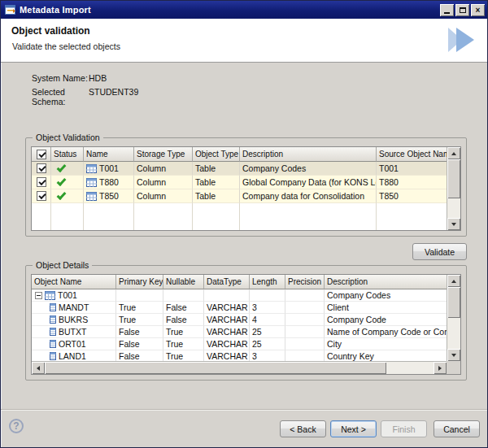 The height and width of the screenshot is (448, 488). What do you see at coordinates (454, 368) in the screenshot?
I see `scrollbar-corner` at bounding box center [454, 368].